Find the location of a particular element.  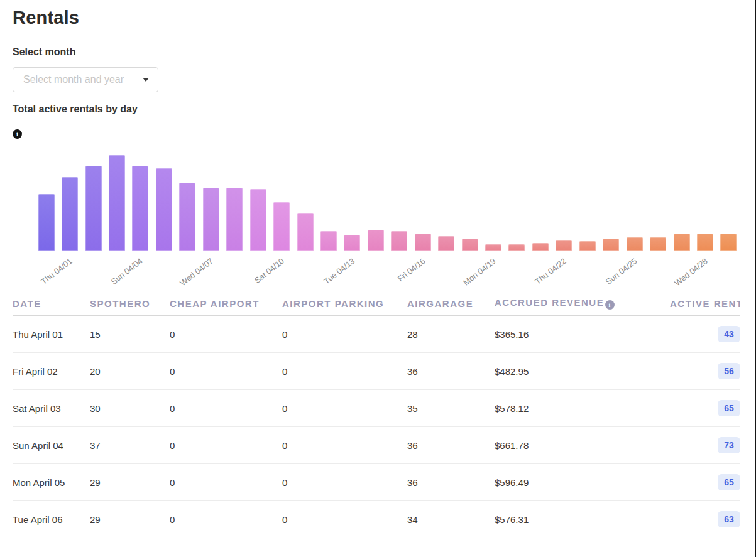

cell-active_rentals: 43 is located at coordinates (705, 334).